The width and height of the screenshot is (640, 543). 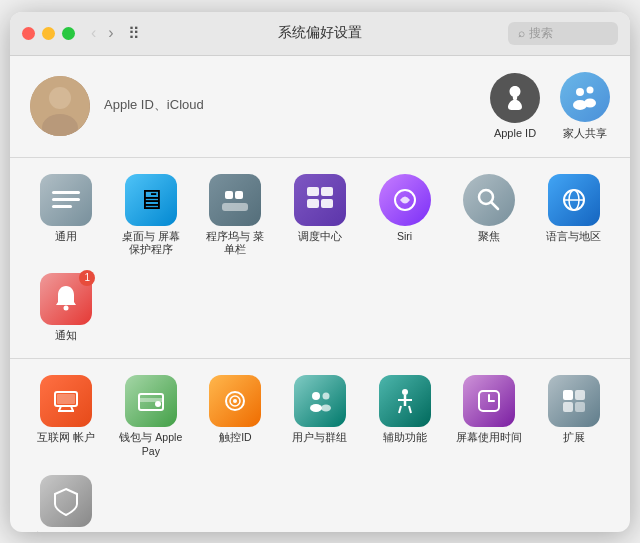 I want to click on icon-item-spotlight: 聚焦, so click(x=490, y=216).